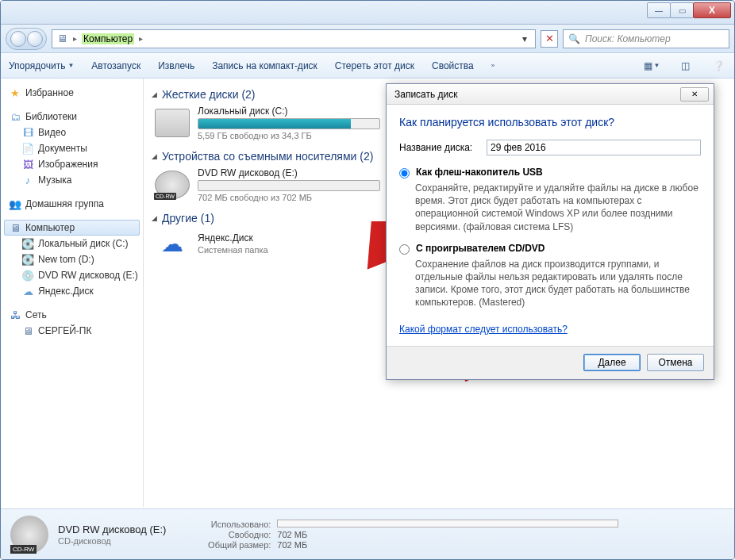 The height and width of the screenshot is (560, 735). I want to click on network-icon: 🖧, so click(15, 315).